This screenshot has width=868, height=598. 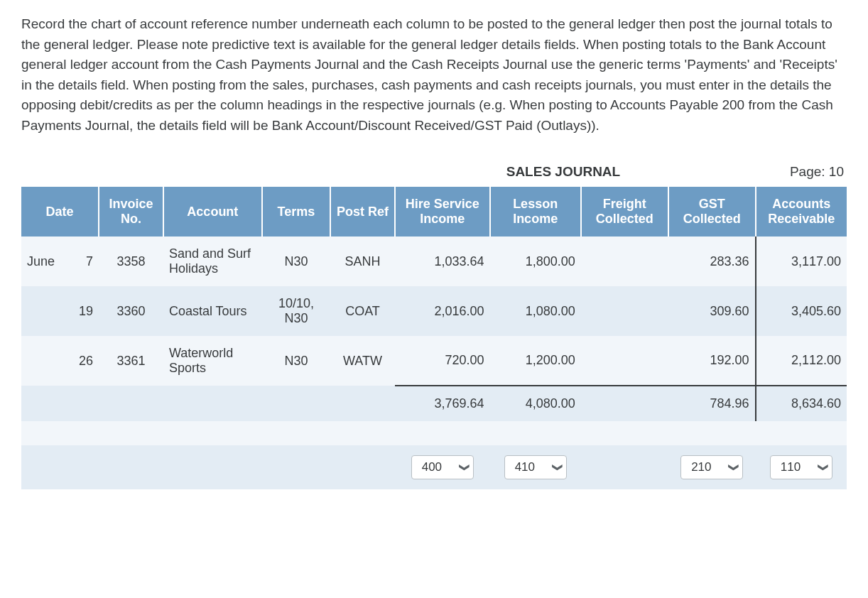 What do you see at coordinates (712, 261) in the screenshot?
I see `cell-gst-collected: 283.36` at bounding box center [712, 261].